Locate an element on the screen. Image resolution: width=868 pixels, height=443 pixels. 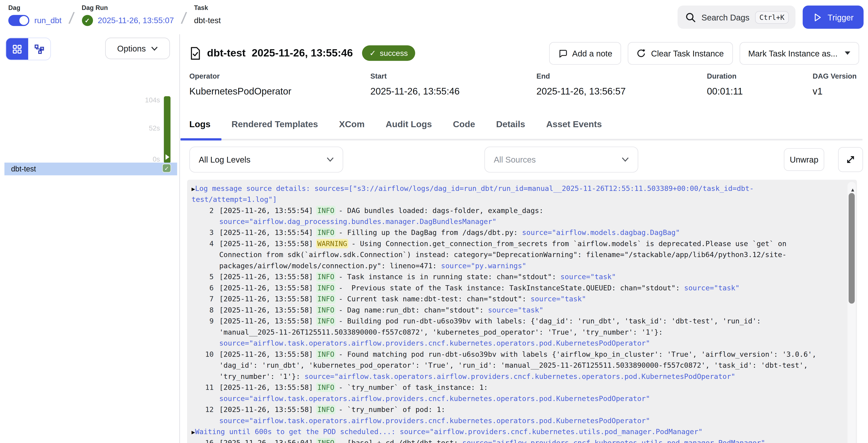
log-line-number: 7 is located at coordinates (203, 299).